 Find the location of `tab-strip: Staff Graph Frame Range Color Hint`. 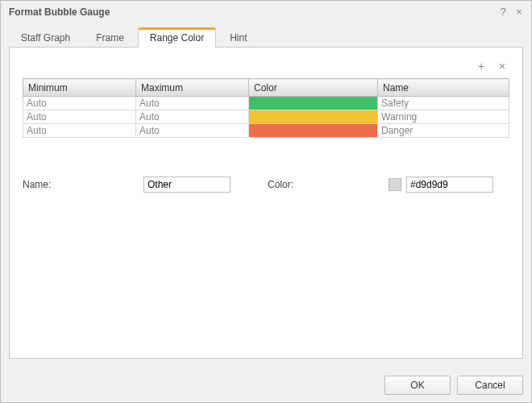

tab-strip: Staff Graph Frame Range Color Hint is located at coordinates (266, 38).